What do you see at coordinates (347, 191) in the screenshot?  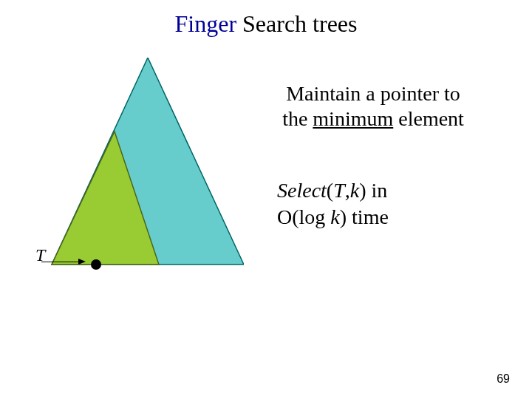 I see `arg-sep: ,` at bounding box center [347, 191].